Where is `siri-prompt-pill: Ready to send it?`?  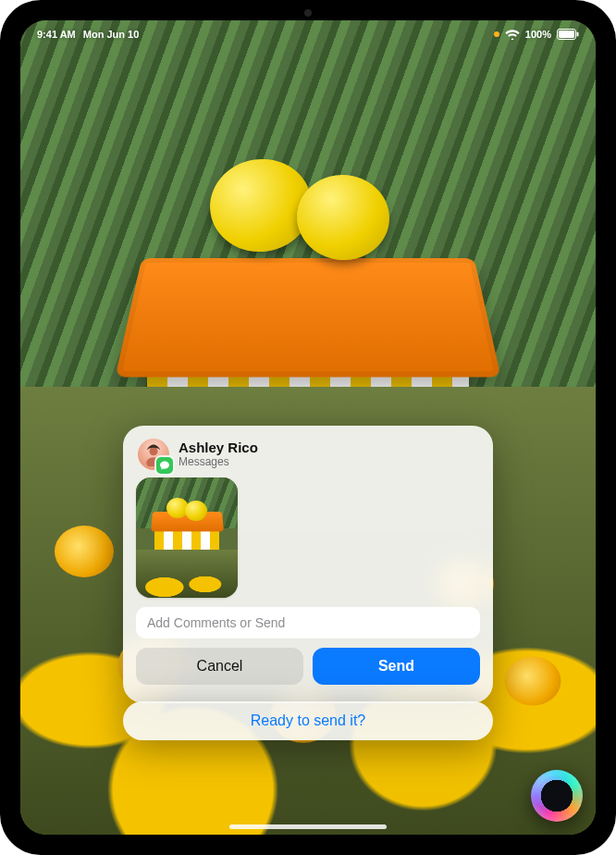
siri-prompt-pill: Ready to send it? is located at coordinates (308, 721).